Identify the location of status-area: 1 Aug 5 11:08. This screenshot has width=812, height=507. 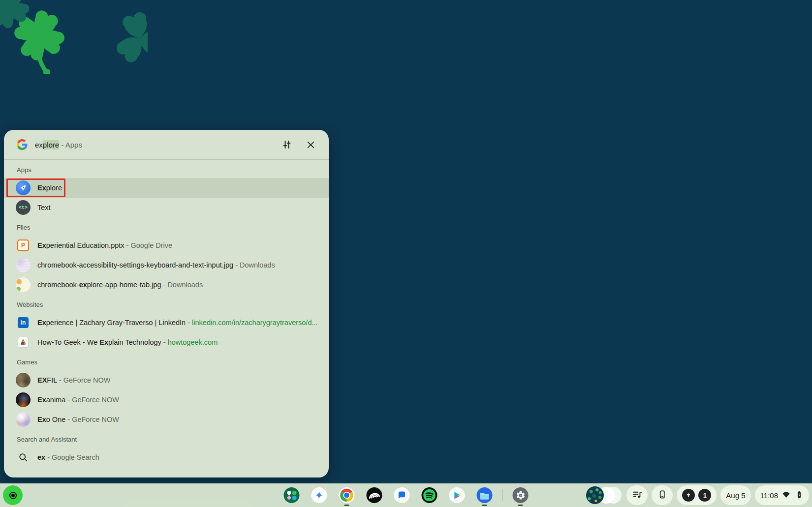
(698, 495).